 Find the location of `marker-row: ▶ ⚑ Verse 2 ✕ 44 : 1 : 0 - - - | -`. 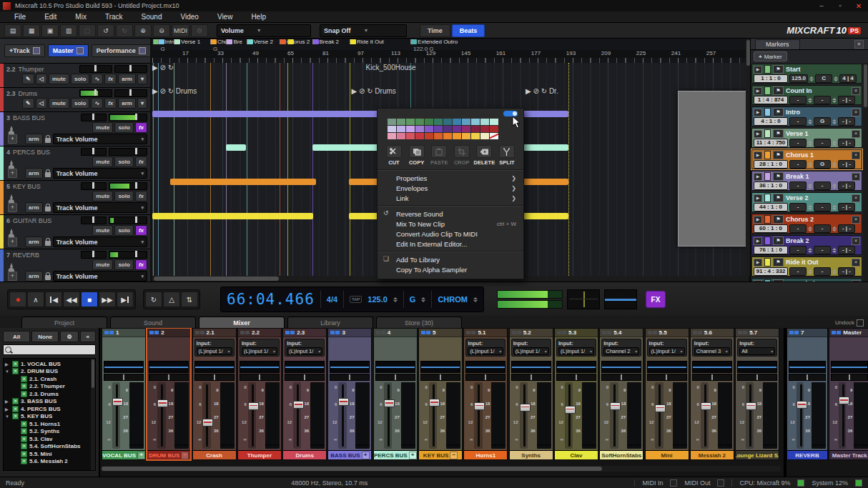

marker-row: ▶ ⚑ Verse 2 ✕ 44 : 1 : 0 - - - | - is located at coordinates (807, 202).